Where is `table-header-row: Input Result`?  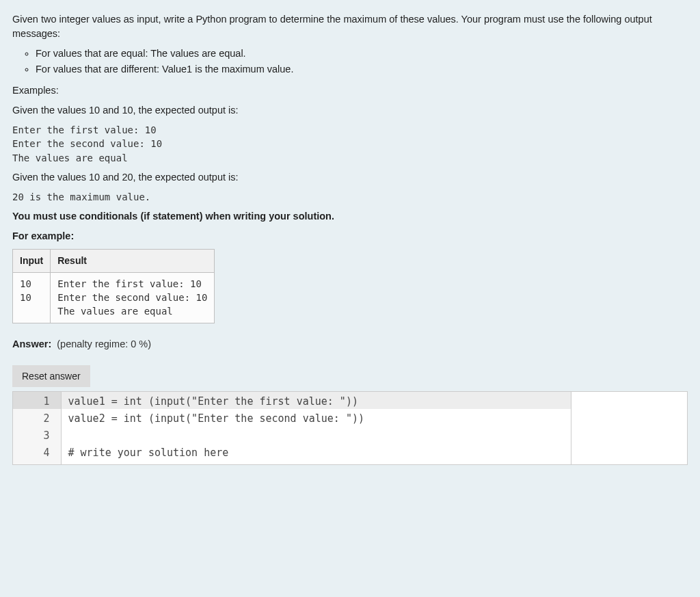
table-header-row: Input Result is located at coordinates (113, 261).